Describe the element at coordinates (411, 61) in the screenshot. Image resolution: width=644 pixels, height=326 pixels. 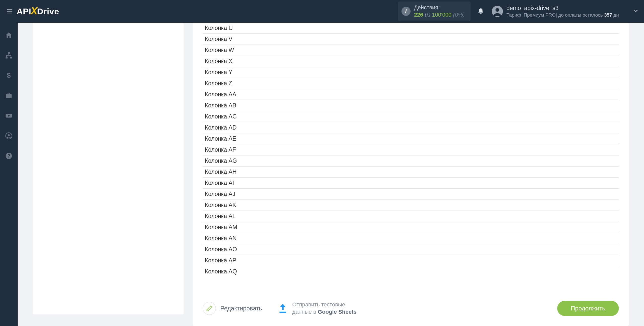
I see `column-row: Колонка X` at that location.